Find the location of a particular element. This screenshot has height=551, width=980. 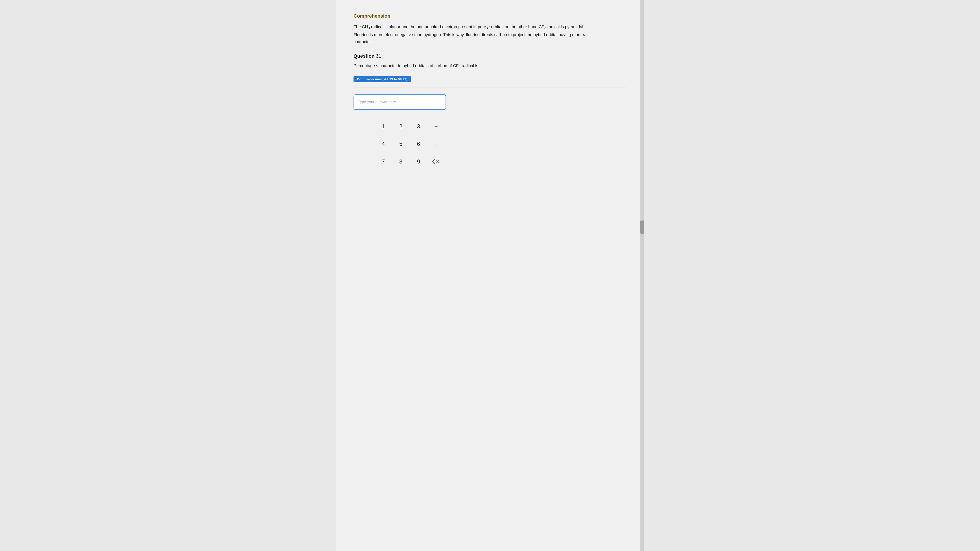

numpad-key-backspace is located at coordinates (436, 161).